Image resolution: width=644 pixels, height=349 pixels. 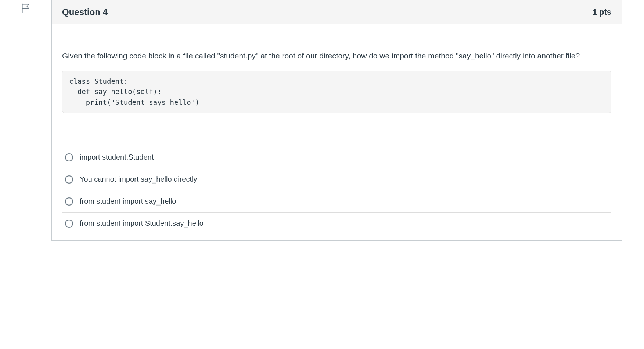 I want to click on answer-option: You cannot import say_hello directly, so click(x=337, y=179).